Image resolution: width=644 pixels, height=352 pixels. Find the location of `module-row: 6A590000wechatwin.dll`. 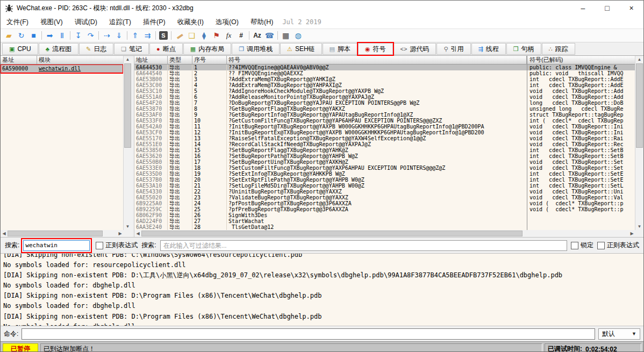

module-row: 6A590000wechatwin.dll is located at coordinates (62, 69).